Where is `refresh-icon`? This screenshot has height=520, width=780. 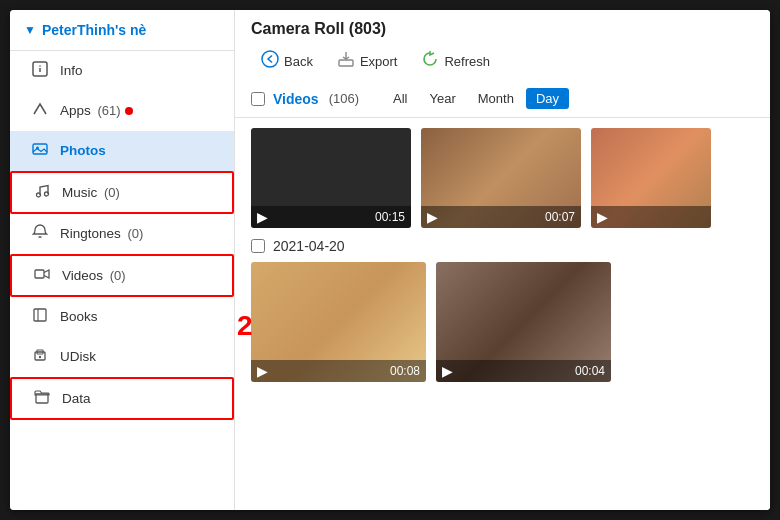
refresh-icon is located at coordinates (430, 61).